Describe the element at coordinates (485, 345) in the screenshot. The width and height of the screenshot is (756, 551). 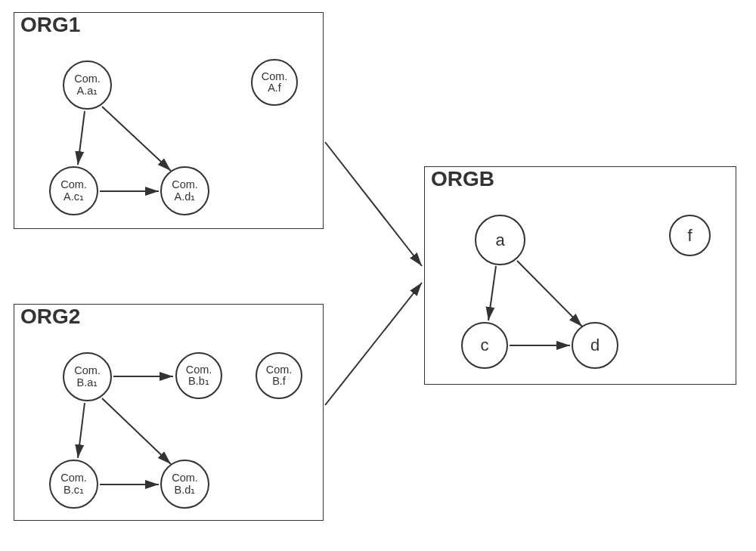
I see `node-label: c` at that location.